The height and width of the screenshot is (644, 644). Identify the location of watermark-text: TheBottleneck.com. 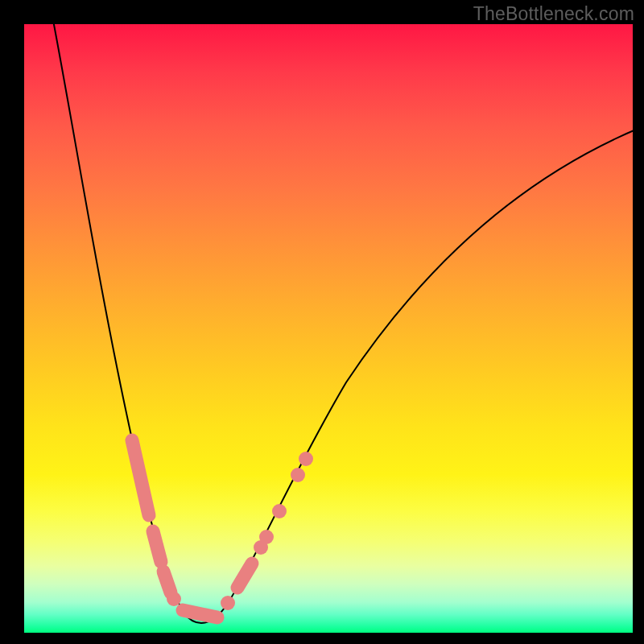
(554, 14).